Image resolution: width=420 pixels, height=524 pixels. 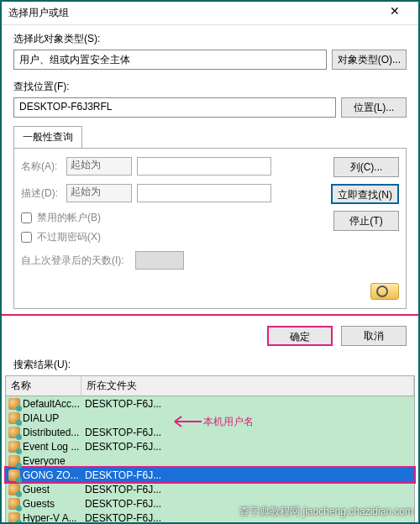 What do you see at coordinates (99, 193) in the screenshot?
I see `desc-mode-select: 起始为` at bounding box center [99, 193].